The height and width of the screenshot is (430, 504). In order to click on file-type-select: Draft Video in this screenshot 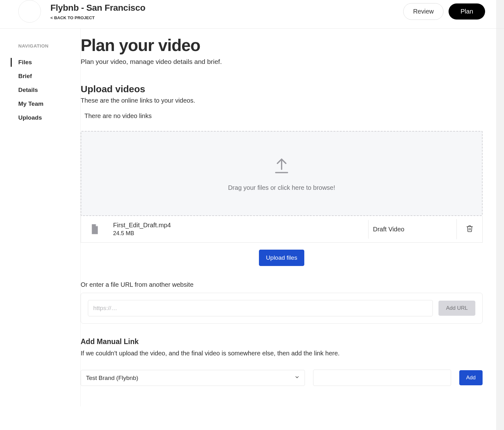, I will do `click(412, 229)`.